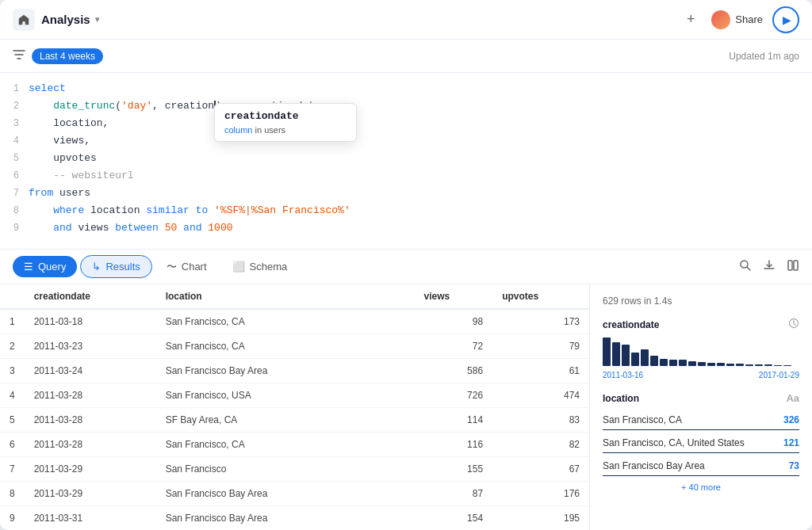  Describe the element at coordinates (13, 347) in the screenshot. I see `cell-rownum: 2` at that location.